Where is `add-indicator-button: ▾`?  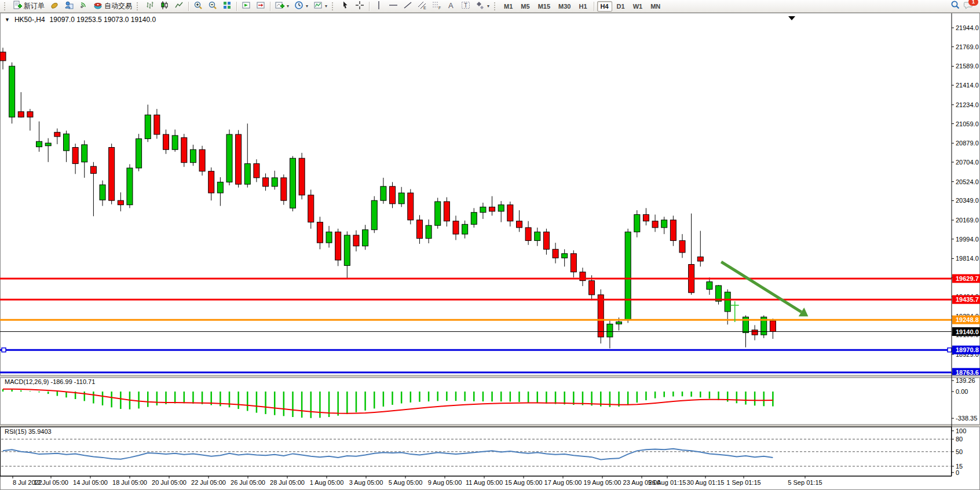 add-indicator-button: ▾ is located at coordinates (282, 6).